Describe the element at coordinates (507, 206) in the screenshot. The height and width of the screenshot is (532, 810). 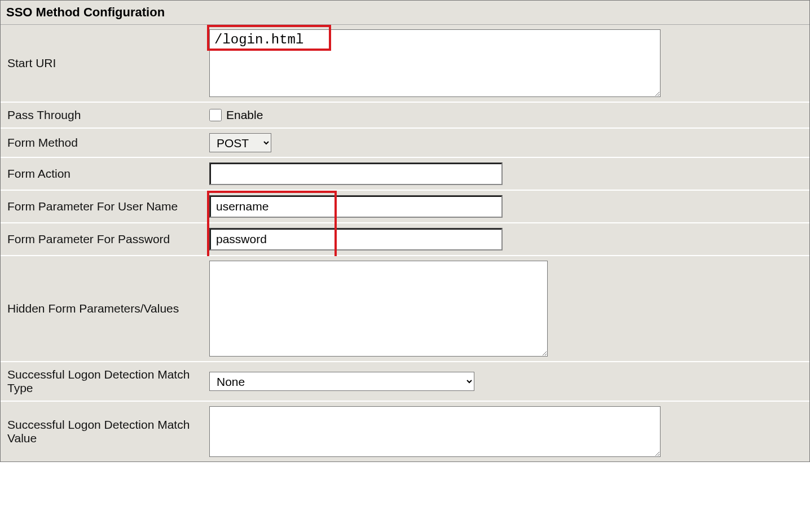
I see `cell-param-user` at that location.